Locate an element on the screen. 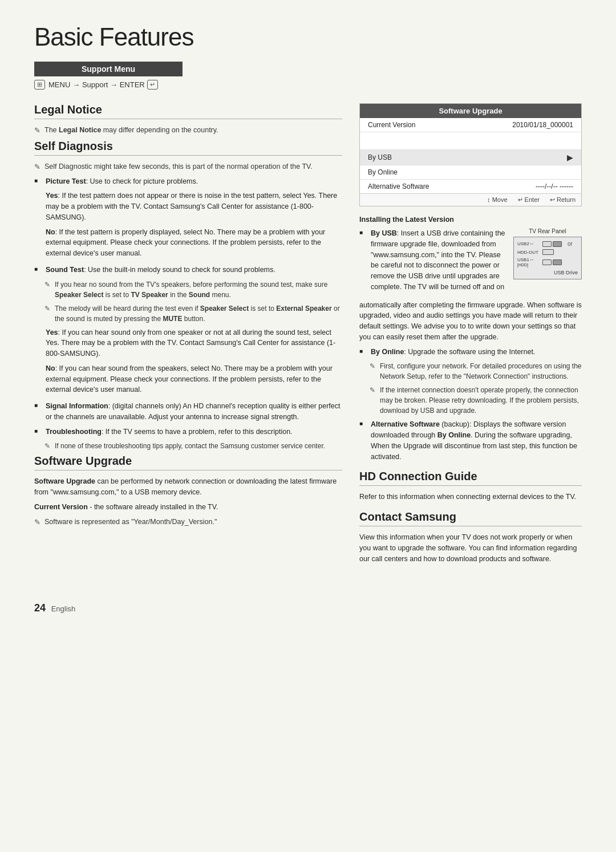 The height and width of the screenshot is (852, 616). menu-instruction-text: MENU is located at coordinates (59, 84).